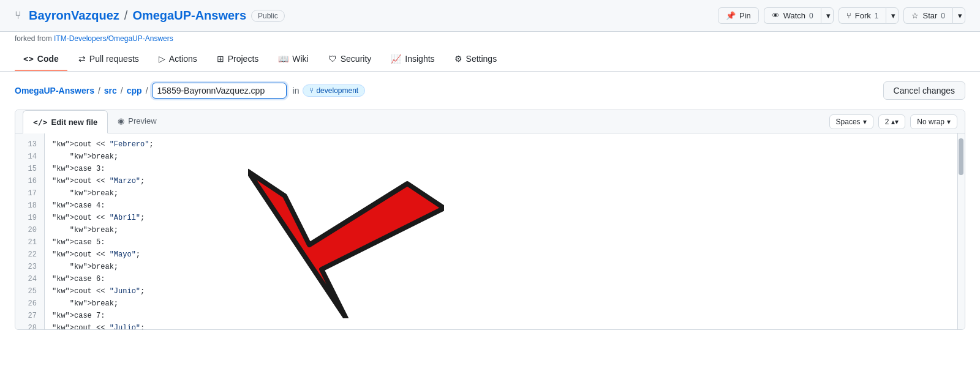  I want to click on wrap-select: No wrap ▾, so click(933, 122).